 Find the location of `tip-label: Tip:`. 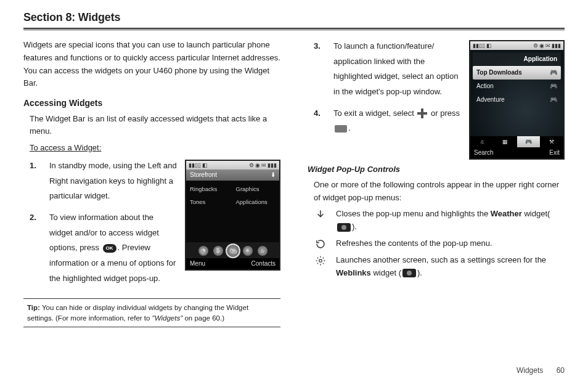

tip-label: Tip: is located at coordinates (33, 308).